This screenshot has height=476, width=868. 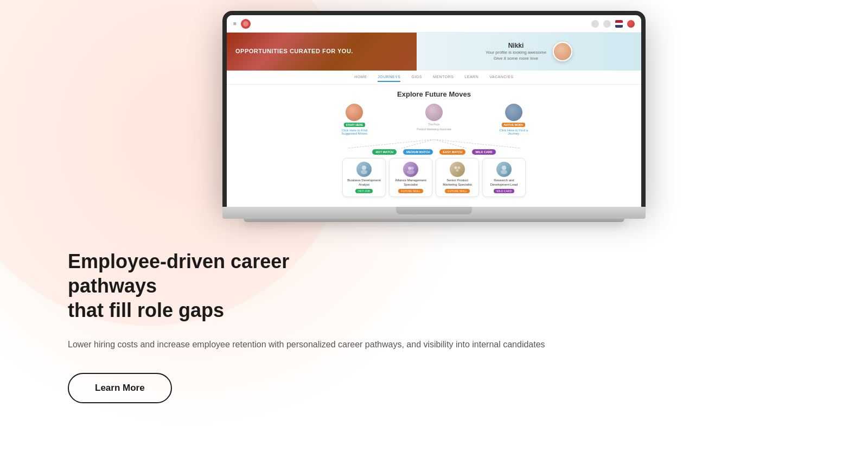 What do you see at coordinates (434, 220) in the screenshot?
I see `laptop-foot` at bounding box center [434, 220].